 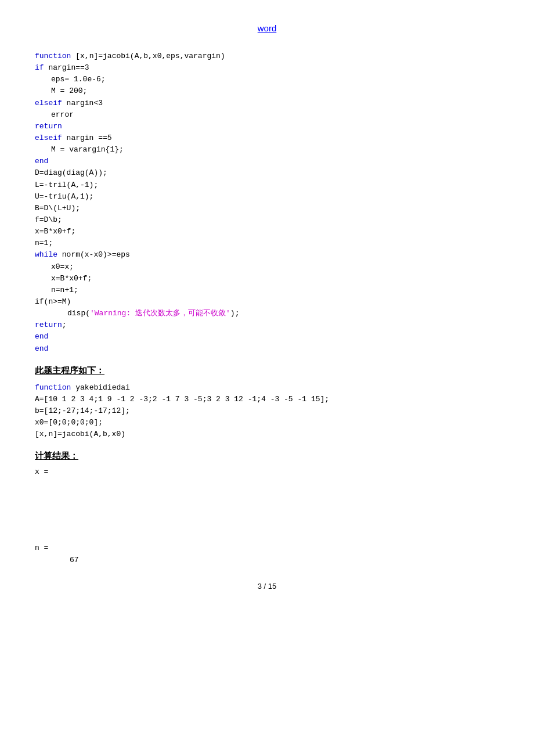 I want to click on keyword-elseif1: elseif, so click(x=49, y=103).